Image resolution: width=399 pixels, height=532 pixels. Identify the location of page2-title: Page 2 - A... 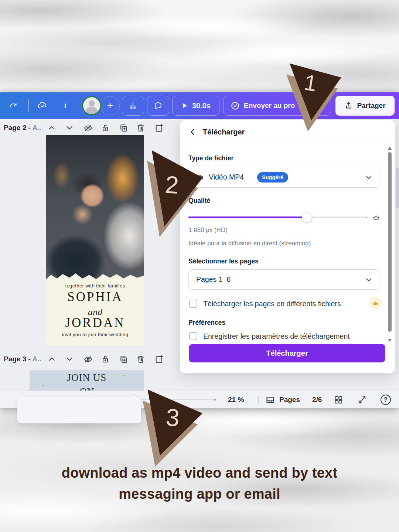
(23, 128).